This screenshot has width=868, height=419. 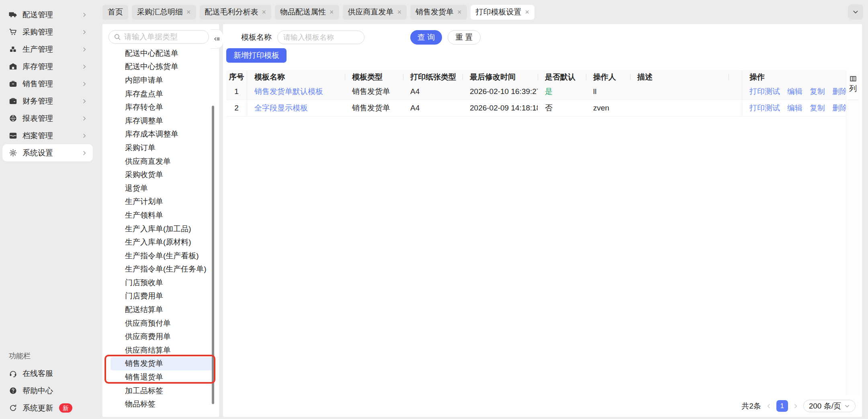 What do you see at coordinates (162, 202) in the screenshot?
I see `doc-type-item: 生产计划单` at bounding box center [162, 202].